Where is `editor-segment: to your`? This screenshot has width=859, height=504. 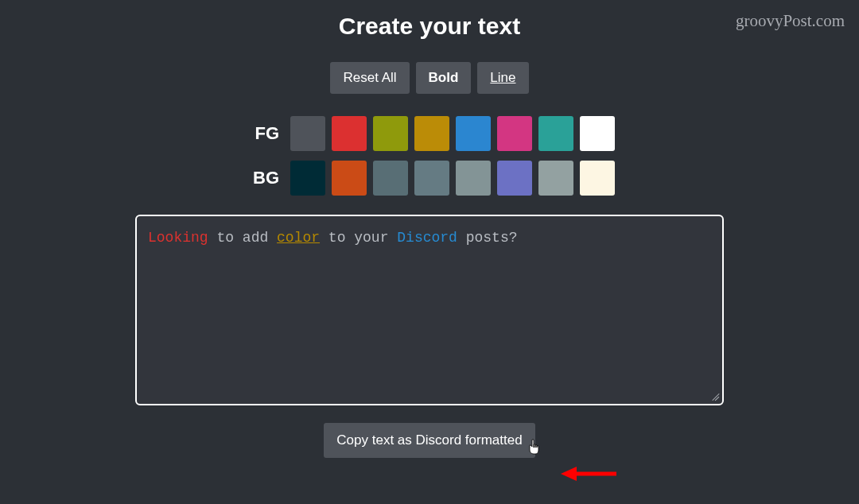
editor-segment: to your is located at coordinates (358, 238).